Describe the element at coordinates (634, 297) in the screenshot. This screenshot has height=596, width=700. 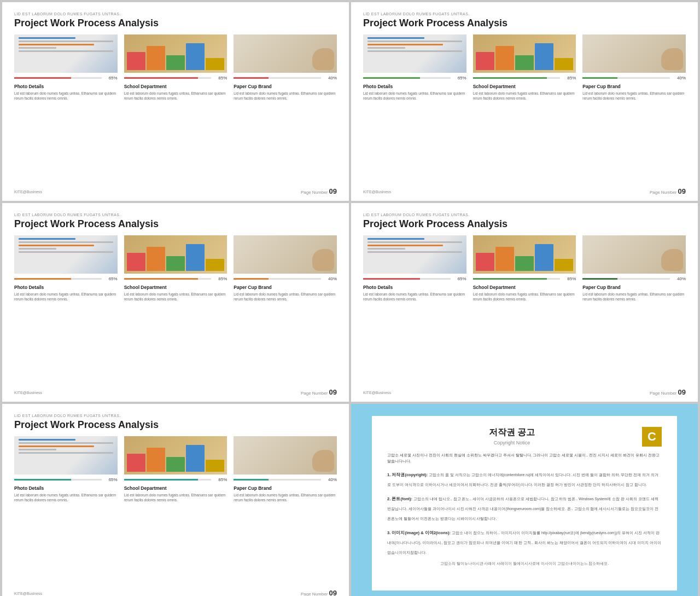
I see `item-desc-12: Lid est laborum dolo numes fugats untras…` at that location.